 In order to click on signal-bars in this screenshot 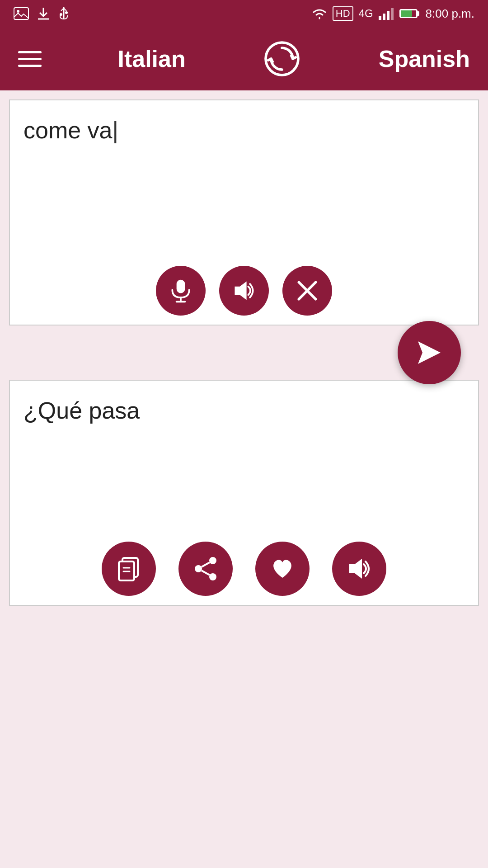, I will do `click(386, 14)`.